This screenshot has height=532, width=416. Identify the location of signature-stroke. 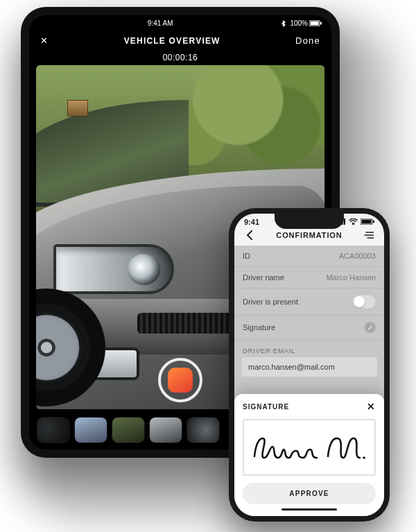
(309, 447).